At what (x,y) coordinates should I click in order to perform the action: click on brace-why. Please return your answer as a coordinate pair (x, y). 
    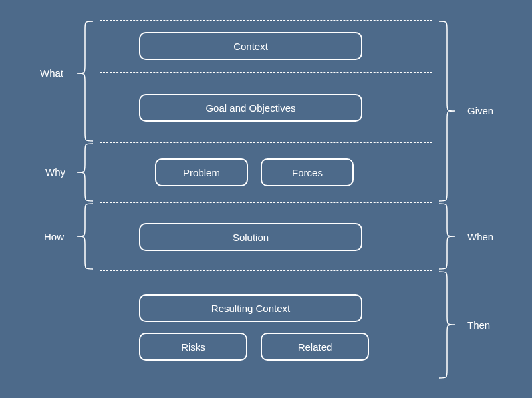
    Looking at the image, I should click on (85, 172).